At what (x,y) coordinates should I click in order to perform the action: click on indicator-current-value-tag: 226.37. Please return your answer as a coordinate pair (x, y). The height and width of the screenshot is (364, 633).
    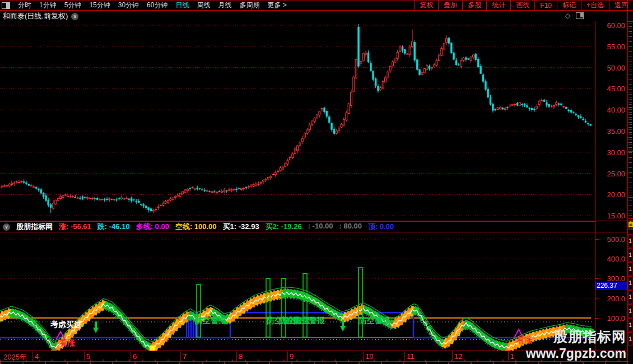
    Looking at the image, I should click on (612, 286).